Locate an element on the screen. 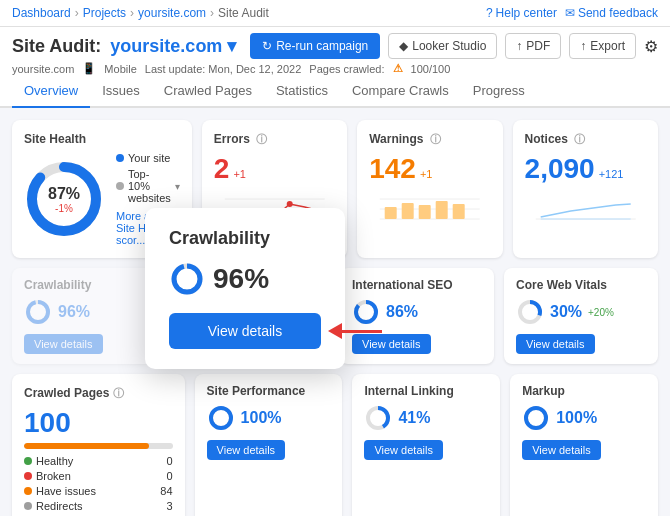  site-performance-view-details: View details is located at coordinates (246, 450).